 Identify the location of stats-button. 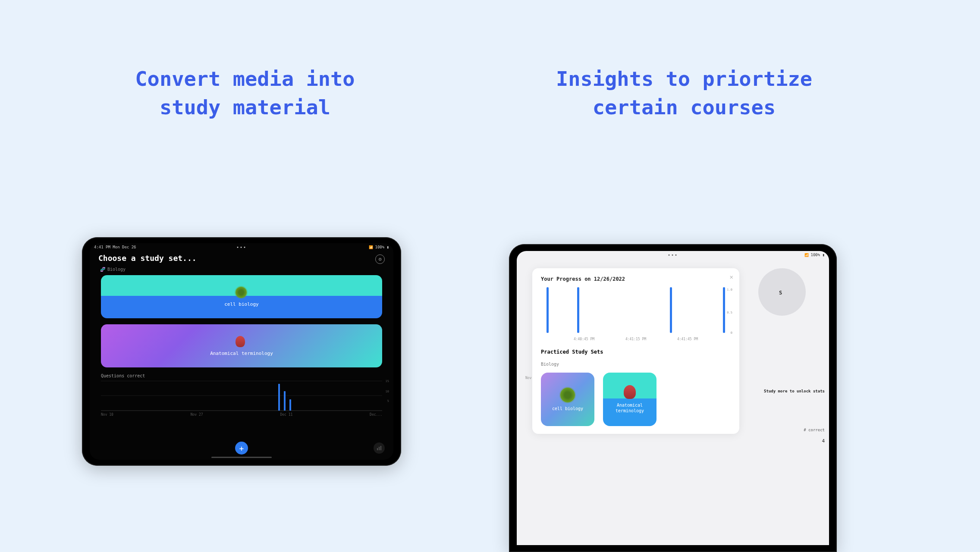
(379, 448).